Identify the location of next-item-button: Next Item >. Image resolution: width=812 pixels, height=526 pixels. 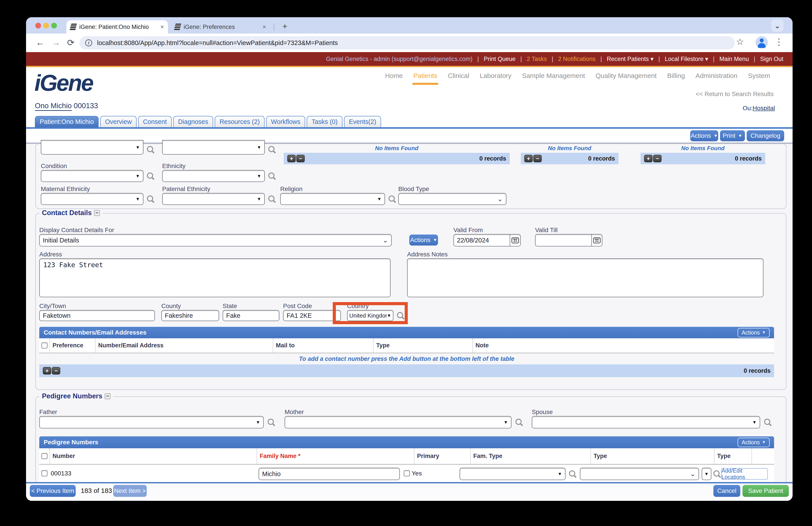
(130, 491).